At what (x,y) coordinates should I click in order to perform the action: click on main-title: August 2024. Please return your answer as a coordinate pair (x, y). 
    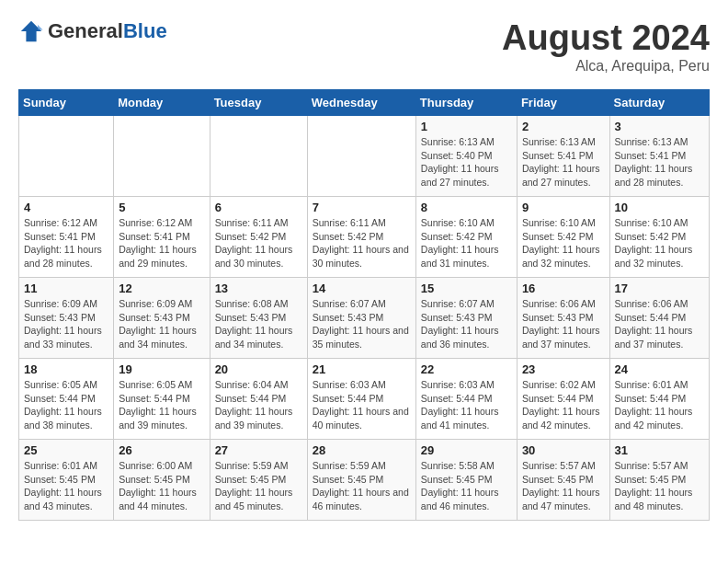
    Looking at the image, I should click on (606, 39).